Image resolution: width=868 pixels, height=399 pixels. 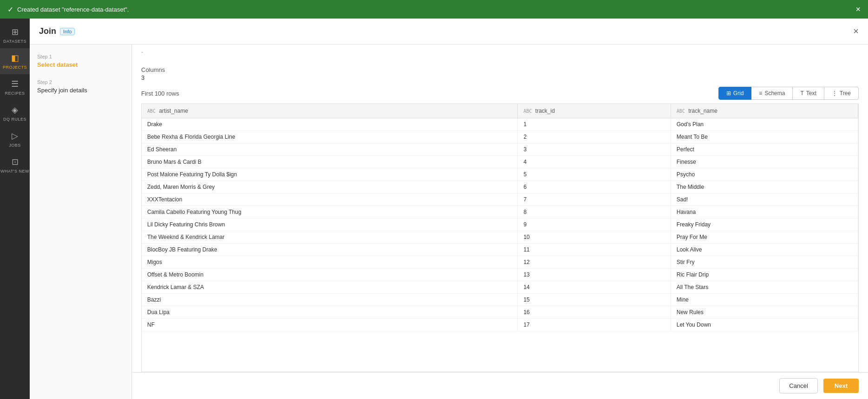 I want to click on next-button: Next, so click(x=841, y=386).